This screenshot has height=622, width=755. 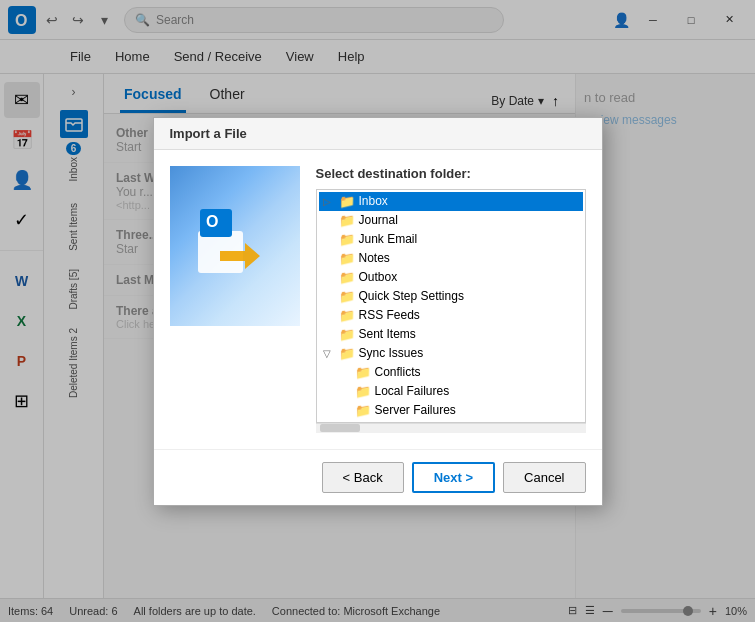 I want to click on tree-item-label: Local Failures, so click(x=412, y=391).